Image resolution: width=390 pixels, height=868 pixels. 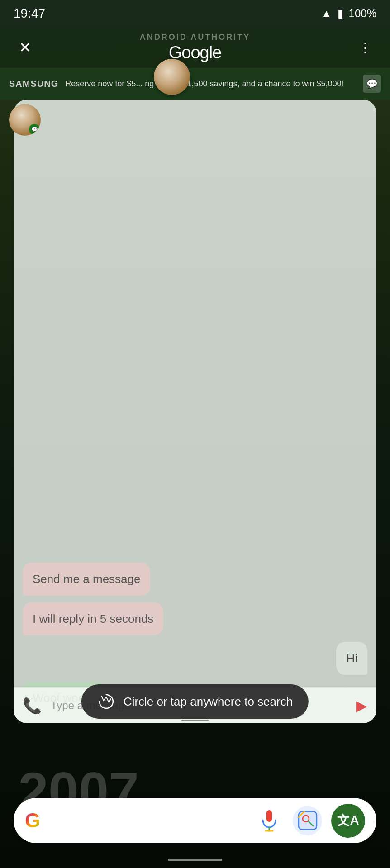 What do you see at coordinates (195, 37) in the screenshot?
I see `android-authority-label: ANDROID AUTHORITY` at bounding box center [195, 37].